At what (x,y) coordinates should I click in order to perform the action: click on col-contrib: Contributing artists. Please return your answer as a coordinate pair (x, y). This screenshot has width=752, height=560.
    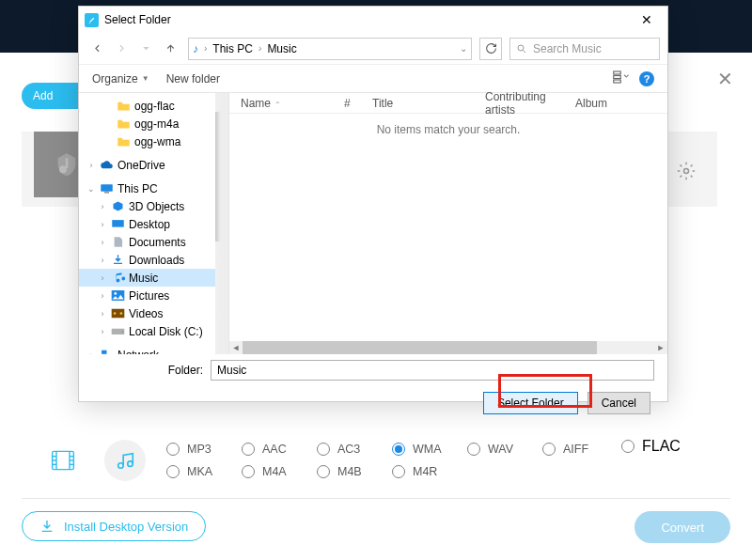
    Looking at the image, I should click on (530, 103).